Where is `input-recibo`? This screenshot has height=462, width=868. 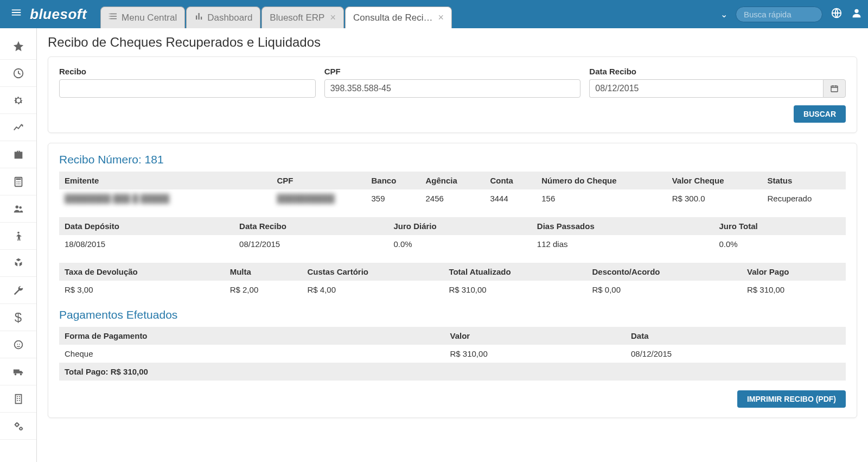
input-recibo is located at coordinates (188, 88).